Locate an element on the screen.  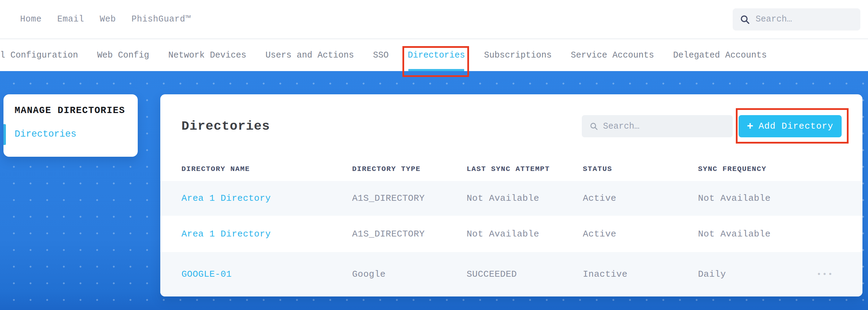
directory-name-link: GOOGLE-01 is located at coordinates (267, 274).